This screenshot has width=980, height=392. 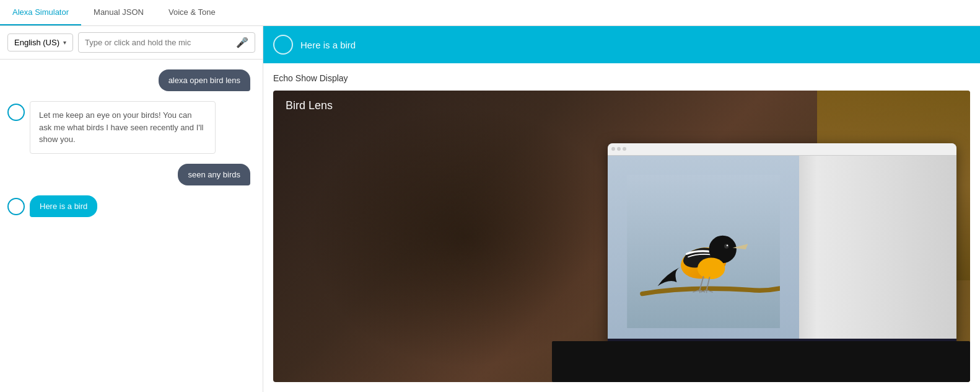 What do you see at coordinates (64, 42) in the screenshot?
I see `chevron-down-icon: ▾` at bounding box center [64, 42].